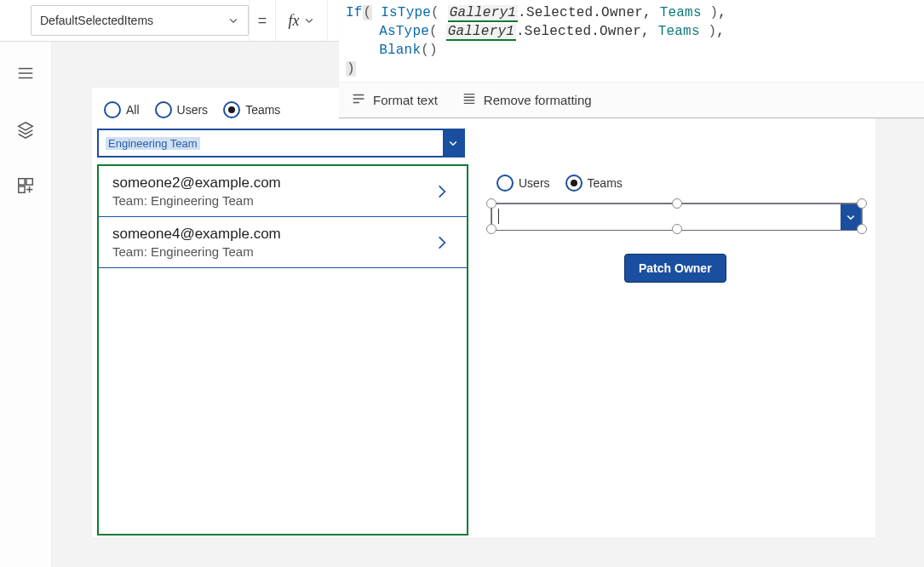 The image size is (924, 567). I want to click on list-item-text: someone4@example.com Team: Engineering T…, so click(197, 242).